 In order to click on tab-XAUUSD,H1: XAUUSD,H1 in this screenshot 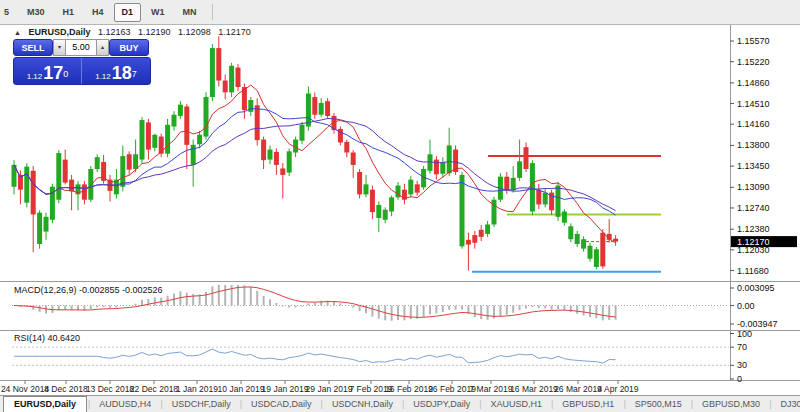, I will do `click(517, 404)`.